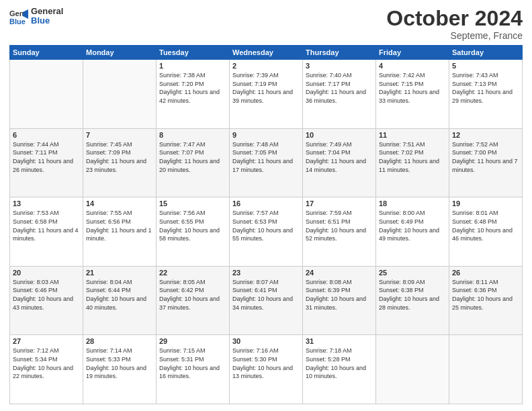 The width and height of the screenshot is (532, 411). What do you see at coordinates (266, 52) in the screenshot?
I see `col-wednesday: Wednesday` at bounding box center [266, 52].